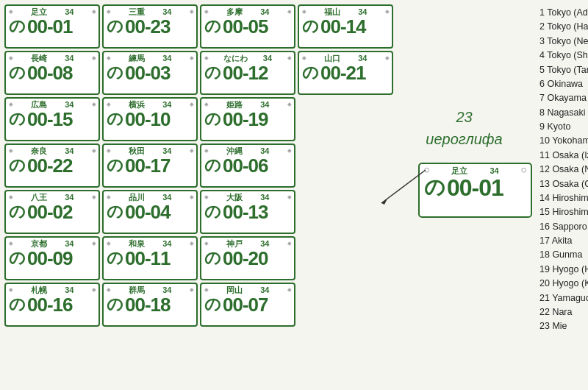  I want to click on plate-number: 00-09, so click(50, 258).